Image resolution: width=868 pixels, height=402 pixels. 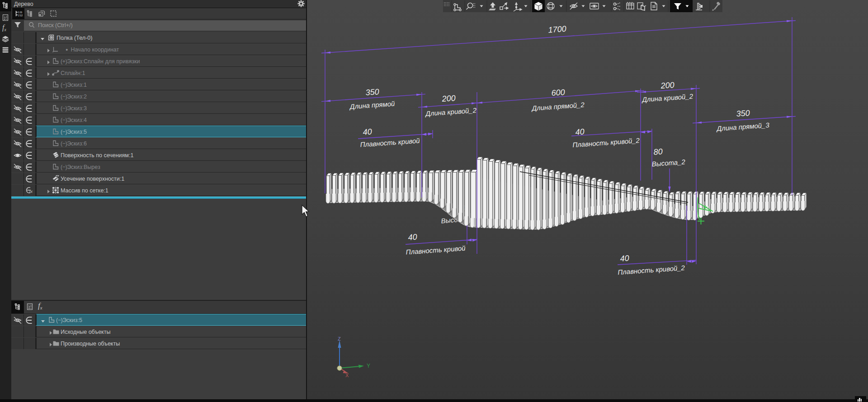 I want to click on svg-text: 600, so click(x=558, y=93).